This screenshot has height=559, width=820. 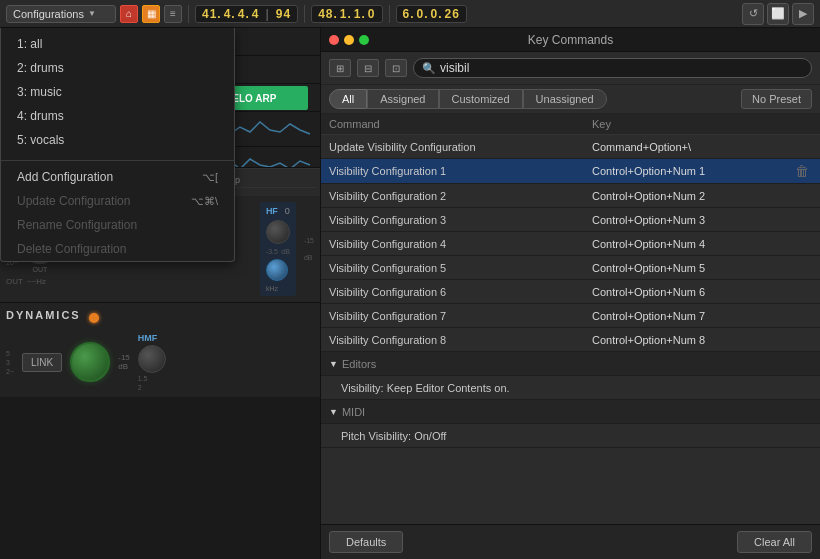 What do you see at coordinates (288, 211) in the screenshot?
I see `hf-value: 0` at bounding box center [288, 211].